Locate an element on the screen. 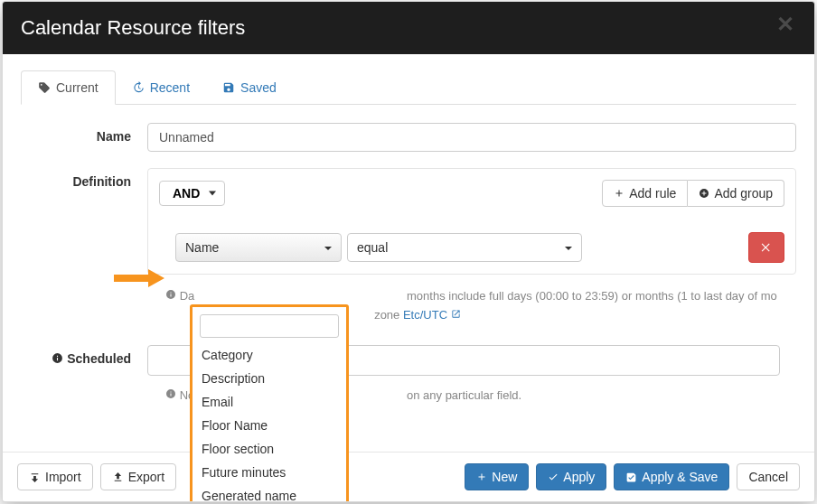  apply-save-button: Apply & Save is located at coordinates (671, 477).